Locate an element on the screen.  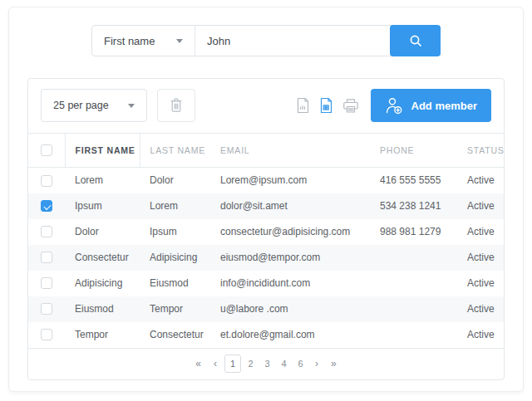
first-page-button: « is located at coordinates (198, 364).